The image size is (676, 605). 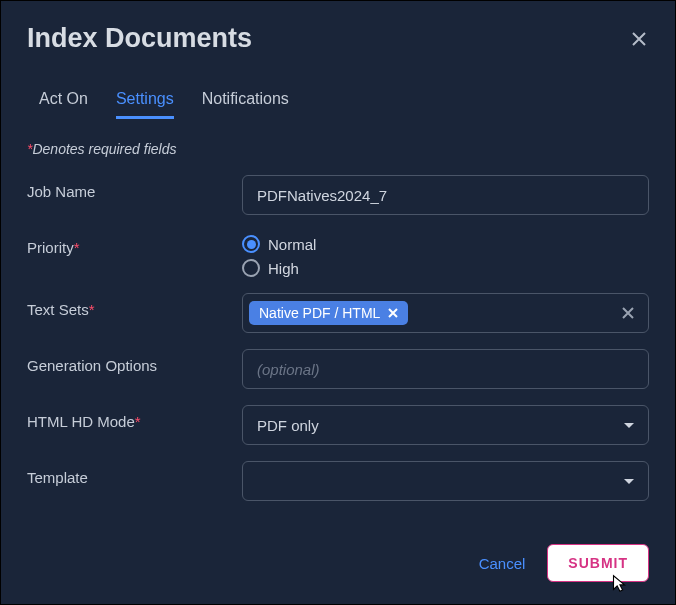 I want to click on modal-footer: Cancel SUBMIT, so click(x=564, y=563).